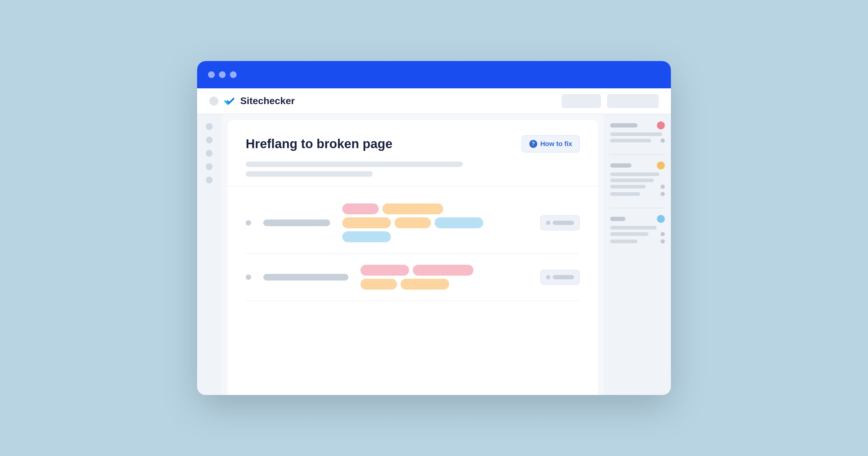  What do you see at coordinates (629, 234) in the screenshot?
I see `rs-subline-3b` at bounding box center [629, 234].